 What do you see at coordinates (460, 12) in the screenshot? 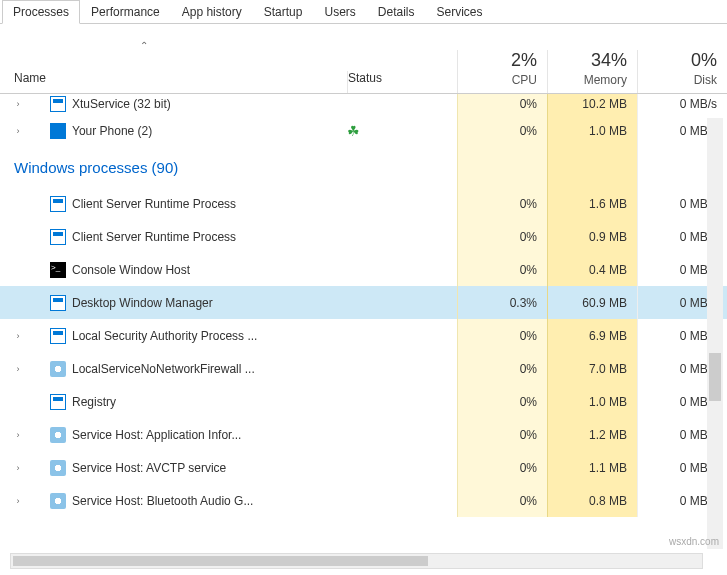
I see `tab-services: Services` at bounding box center [460, 12].